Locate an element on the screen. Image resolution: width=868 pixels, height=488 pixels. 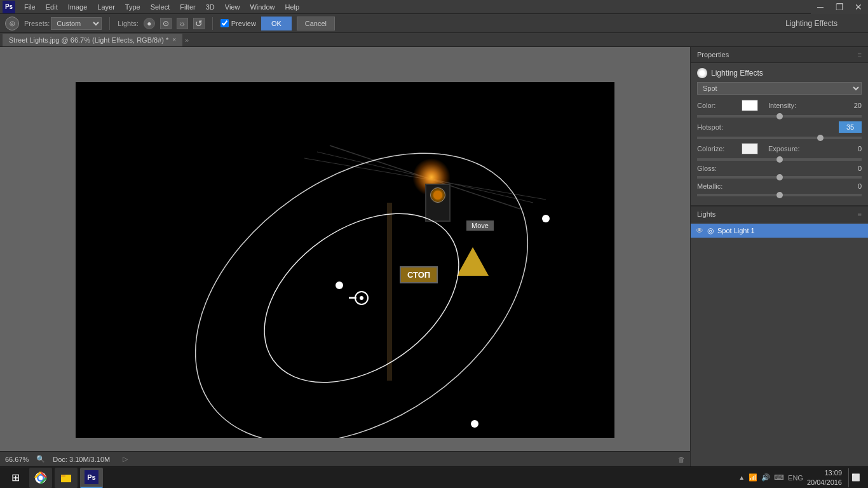
yield-sign is located at coordinates (473, 262).